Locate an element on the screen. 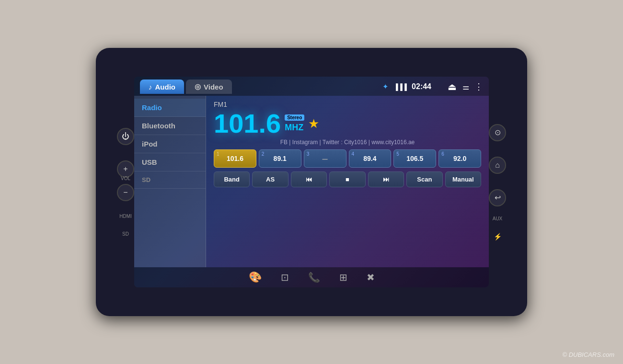  tab-video: ◎ Video is located at coordinates (209, 87).